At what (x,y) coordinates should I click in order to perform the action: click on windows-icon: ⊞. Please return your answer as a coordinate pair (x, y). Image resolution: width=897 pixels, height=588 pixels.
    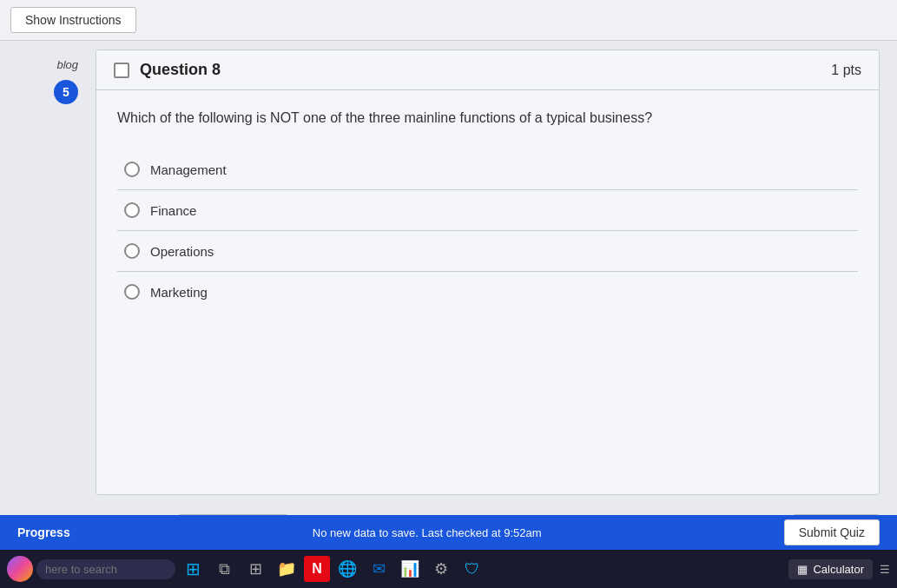
    Looking at the image, I should click on (193, 569).